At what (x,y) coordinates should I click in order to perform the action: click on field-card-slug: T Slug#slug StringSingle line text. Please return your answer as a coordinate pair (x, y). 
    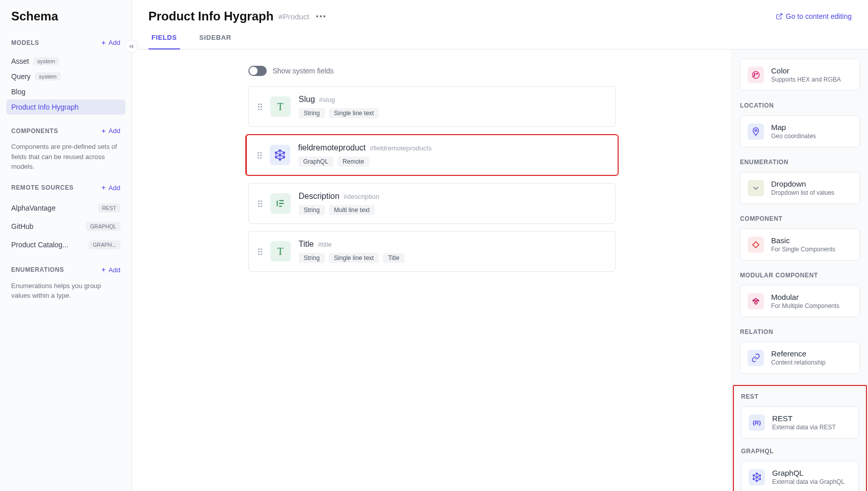
    Looking at the image, I should click on (432, 107).